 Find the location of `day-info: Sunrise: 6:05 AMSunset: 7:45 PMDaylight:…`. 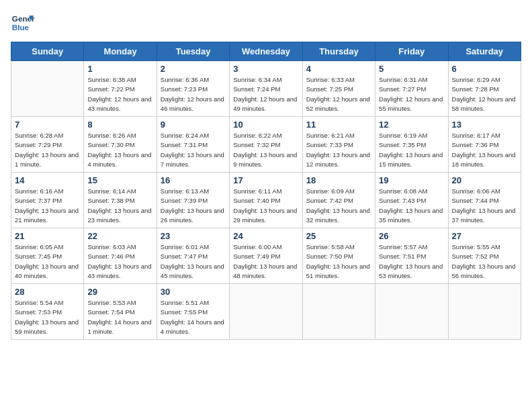

day-info: Sunrise: 6:05 AMSunset: 7:45 PMDaylight:… is located at coordinates (47, 262).